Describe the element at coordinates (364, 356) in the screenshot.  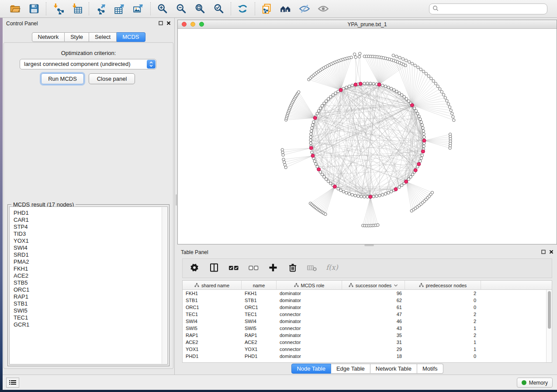
I see `table-row: PHD1PHD1dominator180` at that location.